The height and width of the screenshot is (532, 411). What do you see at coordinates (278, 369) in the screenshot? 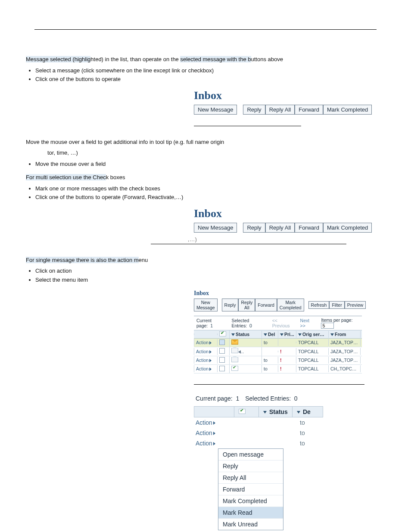
I see `table-row: Actionto!TOPCALLCH,,TOPCALL` at bounding box center [278, 369].